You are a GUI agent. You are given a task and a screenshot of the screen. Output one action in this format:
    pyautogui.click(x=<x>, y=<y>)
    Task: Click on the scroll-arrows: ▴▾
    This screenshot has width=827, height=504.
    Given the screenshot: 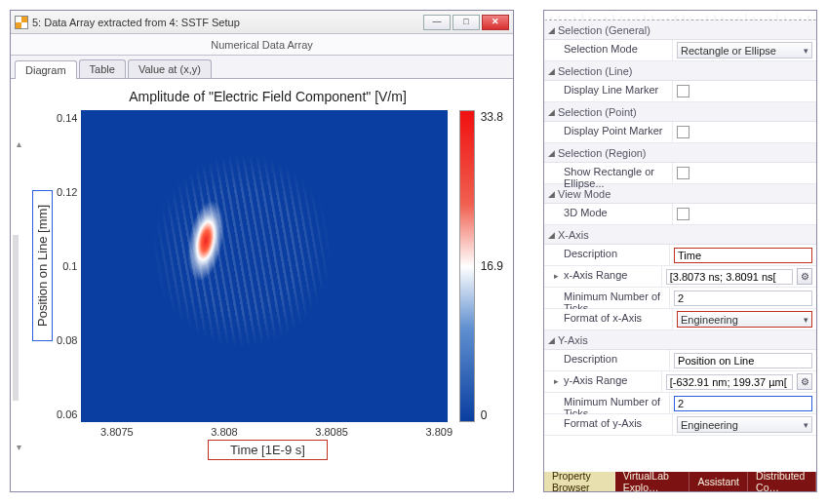 What is the action you would take?
    pyautogui.click(x=21, y=296)
    